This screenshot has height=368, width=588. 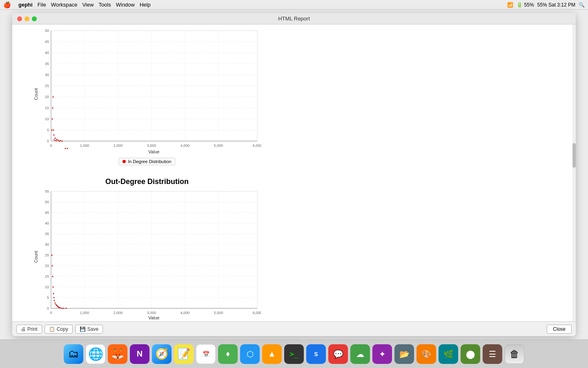 What do you see at coordinates (23, 329) in the screenshot?
I see `print-icon: 🖨` at bounding box center [23, 329].